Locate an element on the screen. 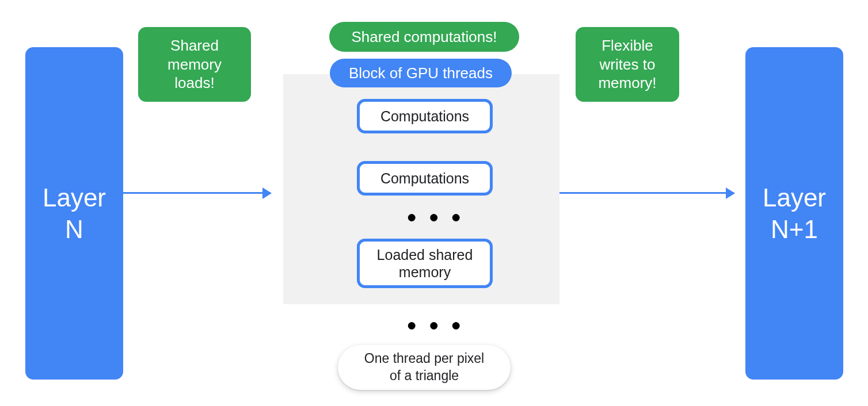 The width and height of the screenshot is (868, 406). block-title-pill: Block of GPU threads is located at coordinates (421, 73).